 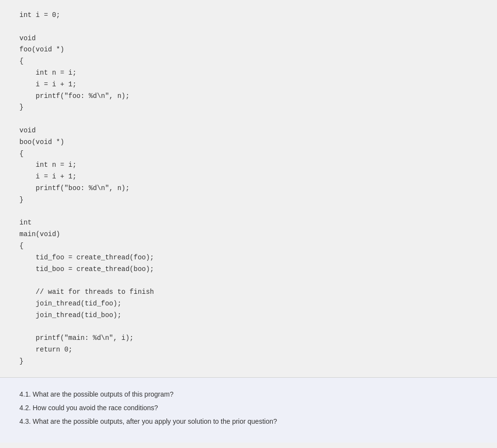 What do you see at coordinates (248, 408) in the screenshot?
I see `question-item-2: 4.2. How could you avoid the race condit…` at bounding box center [248, 408].